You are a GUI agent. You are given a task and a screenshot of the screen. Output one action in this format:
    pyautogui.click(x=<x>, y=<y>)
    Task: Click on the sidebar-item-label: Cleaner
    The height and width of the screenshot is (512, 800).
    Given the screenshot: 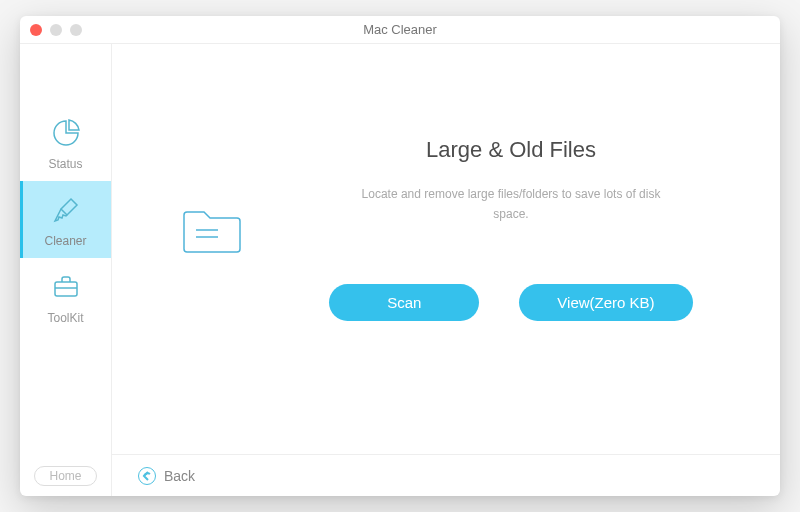 What is the action you would take?
    pyautogui.click(x=65, y=241)
    